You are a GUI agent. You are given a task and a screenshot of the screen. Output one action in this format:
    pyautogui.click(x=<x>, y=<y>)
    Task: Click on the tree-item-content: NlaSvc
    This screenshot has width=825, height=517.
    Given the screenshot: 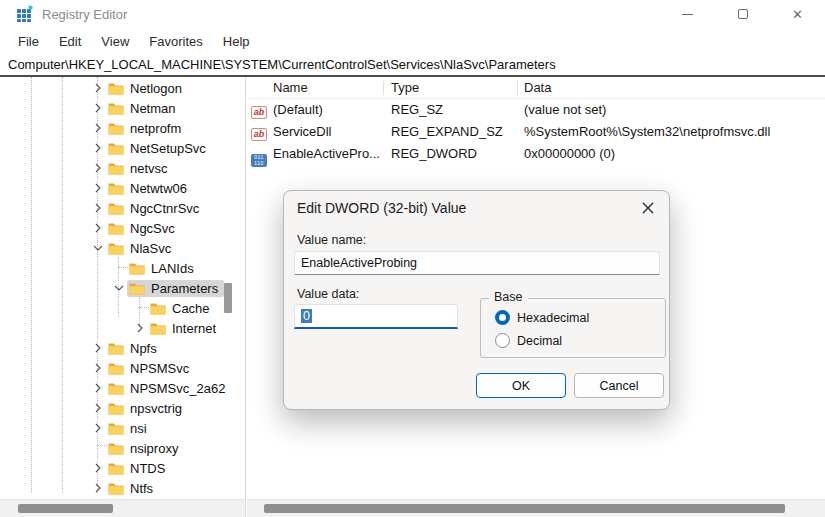 What is the action you would take?
    pyautogui.click(x=142, y=248)
    